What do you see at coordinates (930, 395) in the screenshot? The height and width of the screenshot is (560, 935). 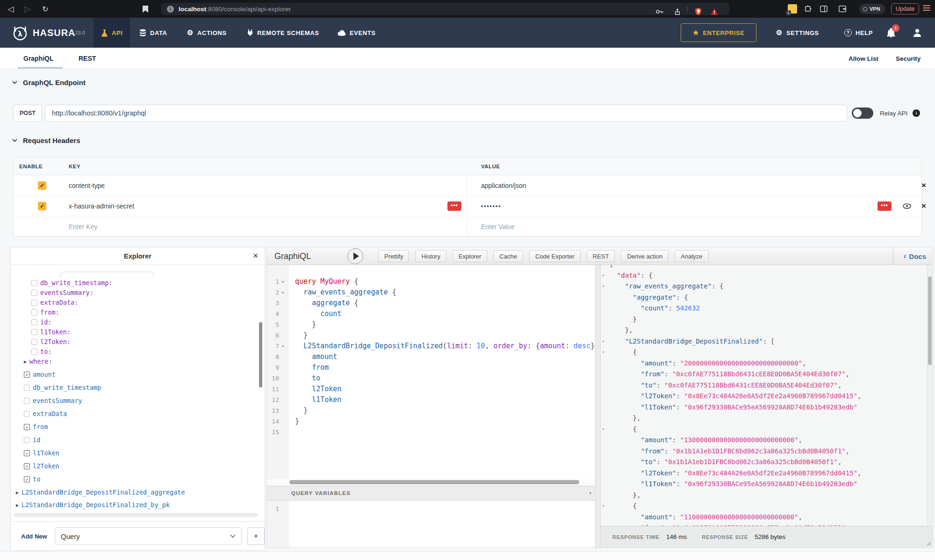 I see `response-scroll-track` at bounding box center [930, 395].